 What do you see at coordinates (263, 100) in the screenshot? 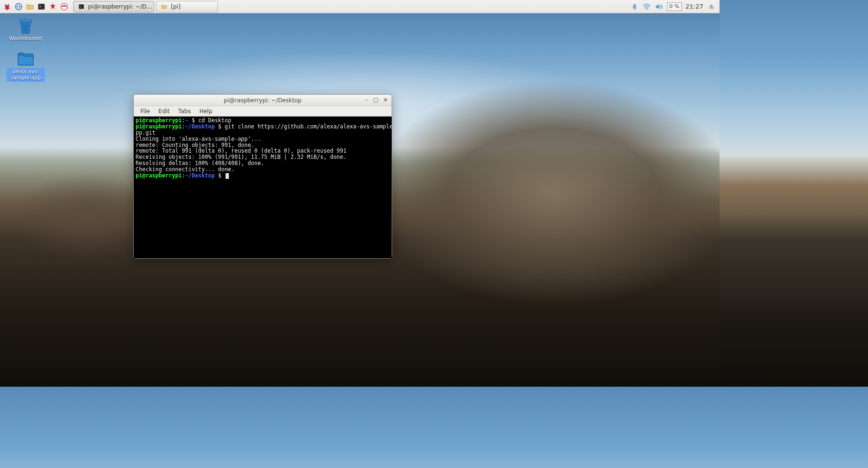
I see `window-titlebar: pi@raspberrypi: ~/Desktop – ▢ ✕` at bounding box center [263, 100].